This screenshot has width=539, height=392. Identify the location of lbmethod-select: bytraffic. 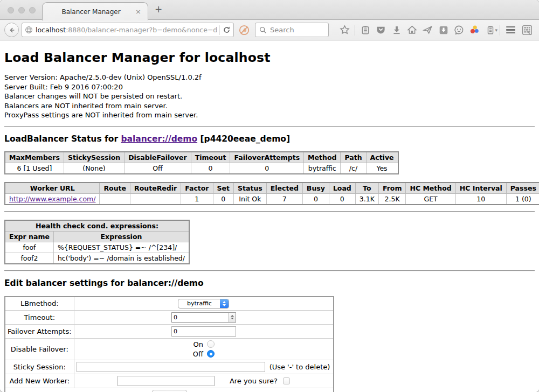
(204, 304).